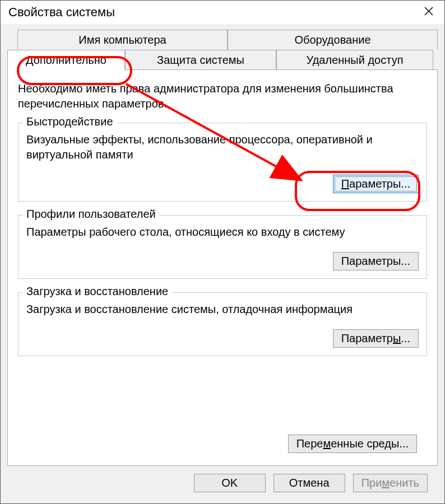 The width and height of the screenshot is (445, 504). Describe the element at coordinates (376, 261) in the screenshot. I see `user-profiles-settings-button: Параметры...` at that location.